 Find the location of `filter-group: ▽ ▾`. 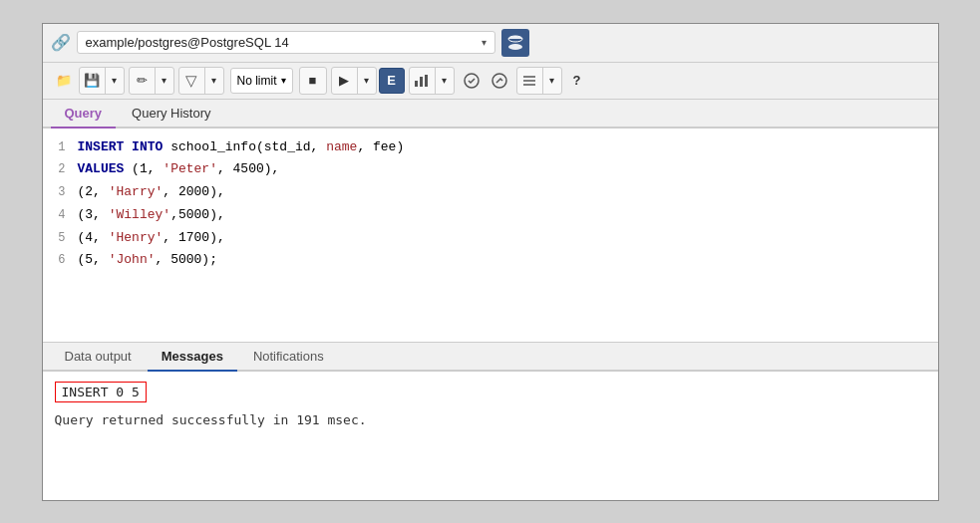

filter-group: ▽ ▾ is located at coordinates (201, 81).